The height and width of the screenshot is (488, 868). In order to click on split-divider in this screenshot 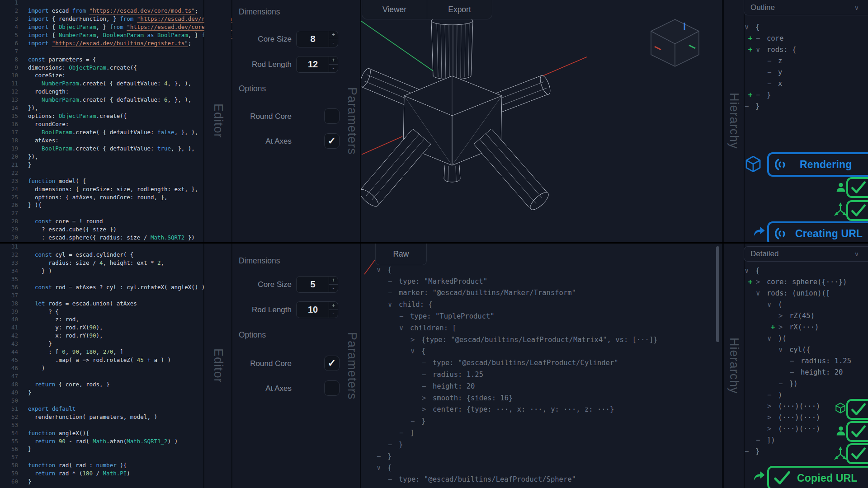, I will do `click(434, 243)`.